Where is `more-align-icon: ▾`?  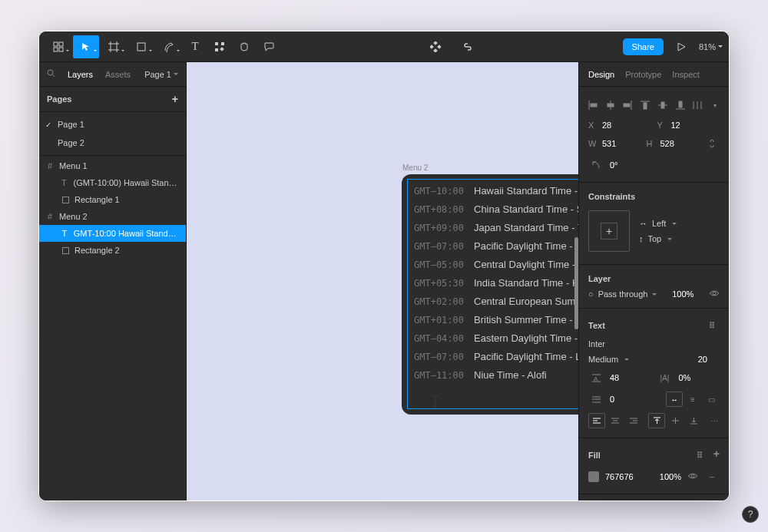
more-align-icon: ▾ is located at coordinates (715, 105).